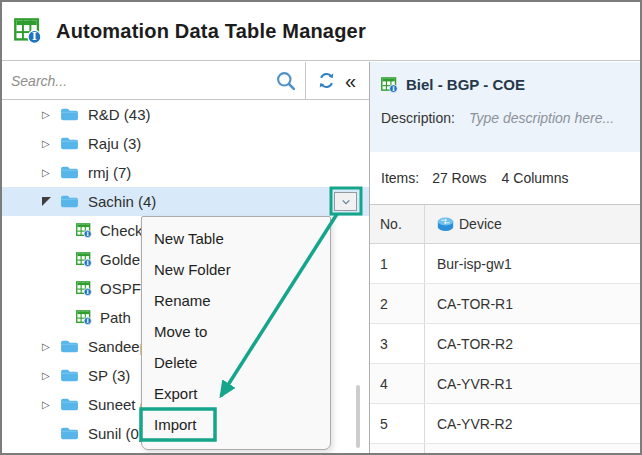 The image size is (642, 455). Describe the element at coordinates (398, 424) in the screenshot. I see `cell-no: 5` at that location.